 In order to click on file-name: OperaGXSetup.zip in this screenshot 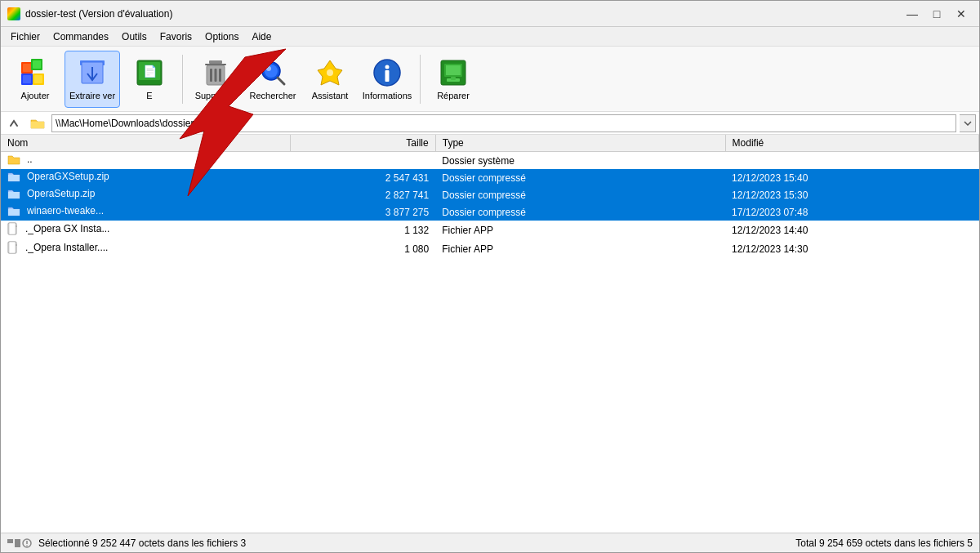, I will do `click(69, 176)`.